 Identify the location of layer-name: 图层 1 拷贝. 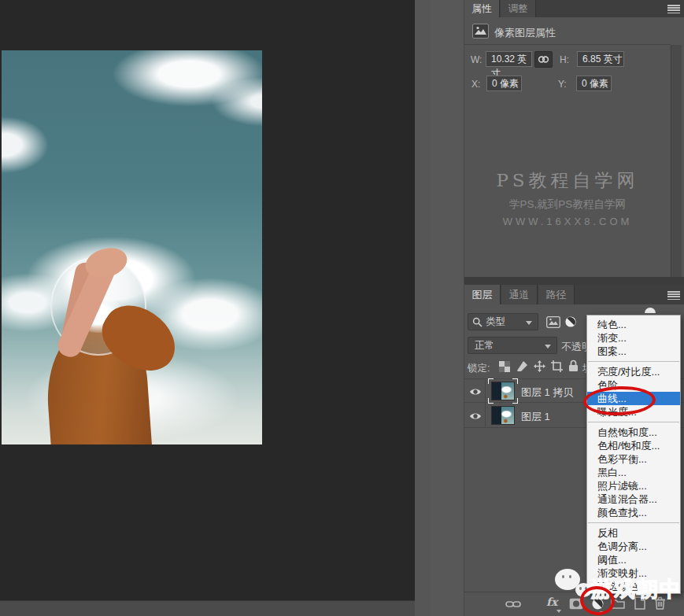
(547, 393).